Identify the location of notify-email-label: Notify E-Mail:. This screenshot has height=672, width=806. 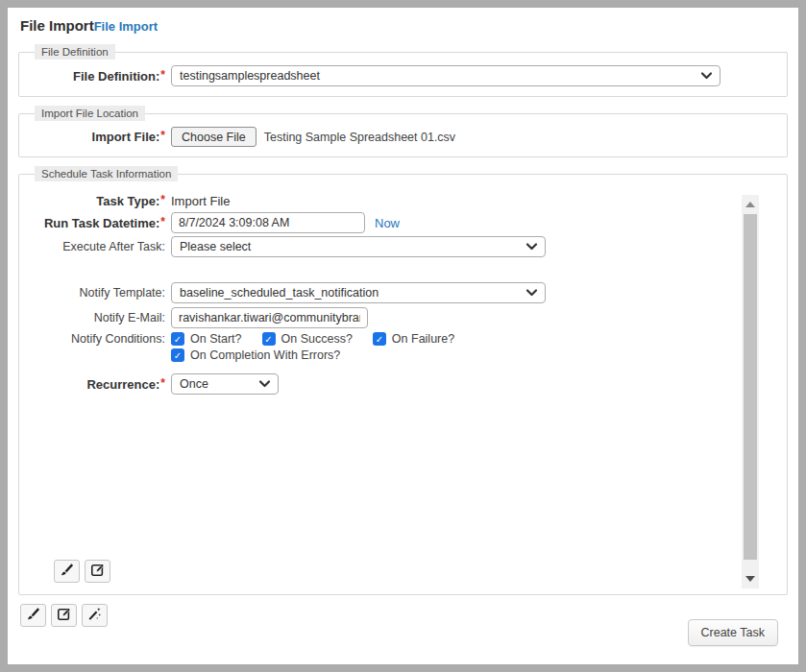
(100, 318).